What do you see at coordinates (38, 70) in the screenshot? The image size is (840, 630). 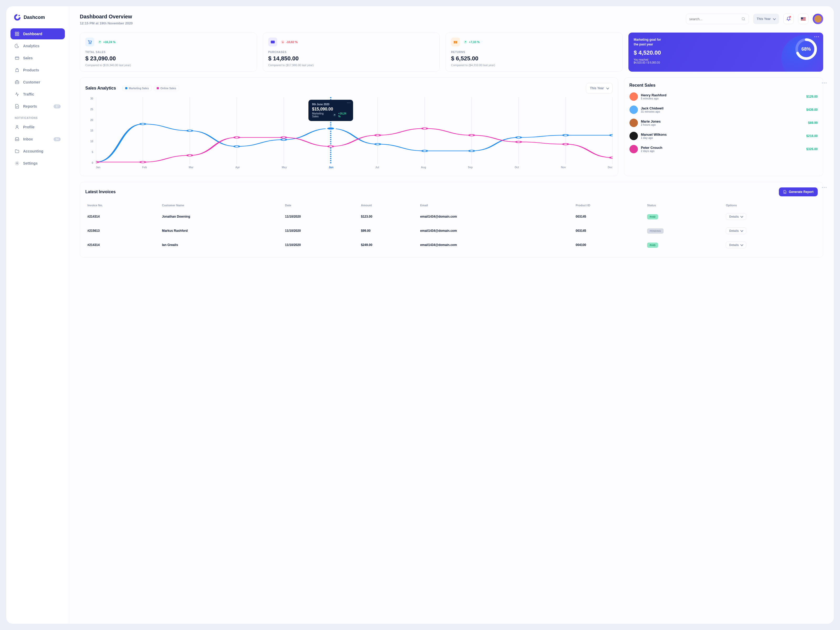 I see `sidebar-item-products: Products` at bounding box center [38, 70].